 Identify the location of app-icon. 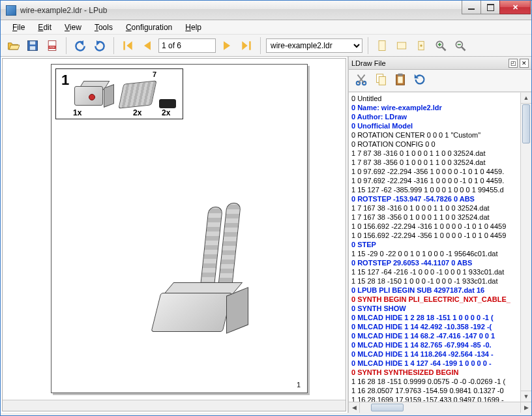
(11, 10).